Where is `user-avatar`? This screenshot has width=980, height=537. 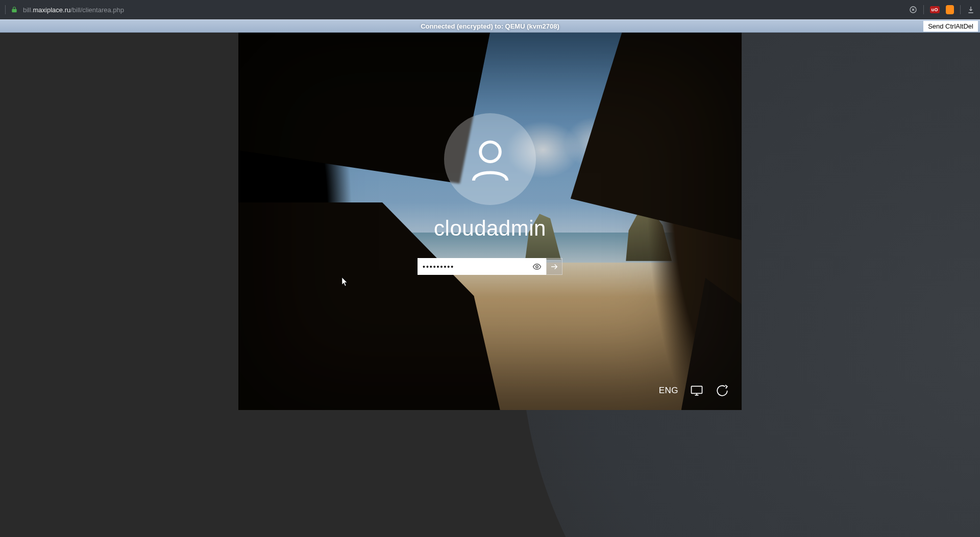 user-avatar is located at coordinates (490, 159).